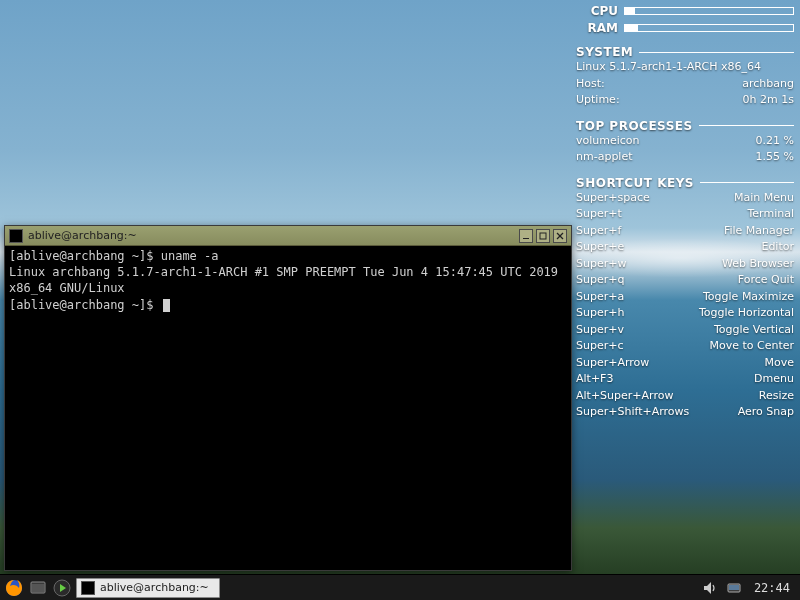 This screenshot has height=600, width=800. I want to click on shortcut-action: Move to Center, so click(752, 346).